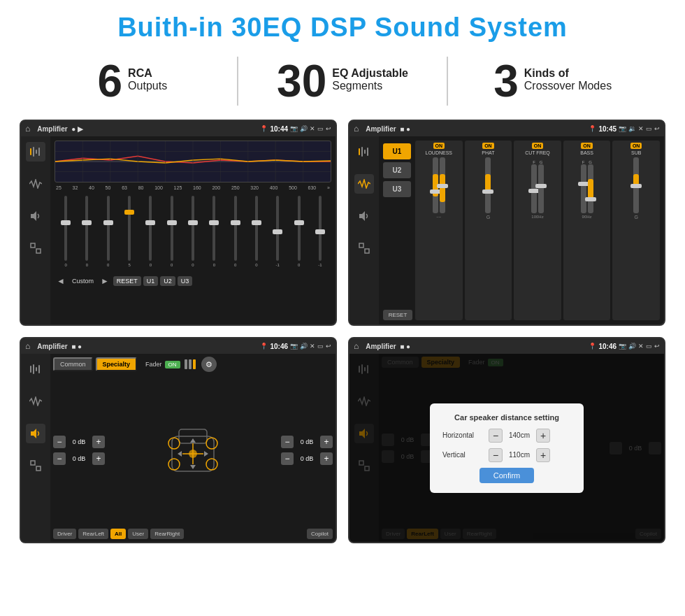 This screenshot has width=685, height=616. I want to click on fader-wave-icon, so click(36, 401).